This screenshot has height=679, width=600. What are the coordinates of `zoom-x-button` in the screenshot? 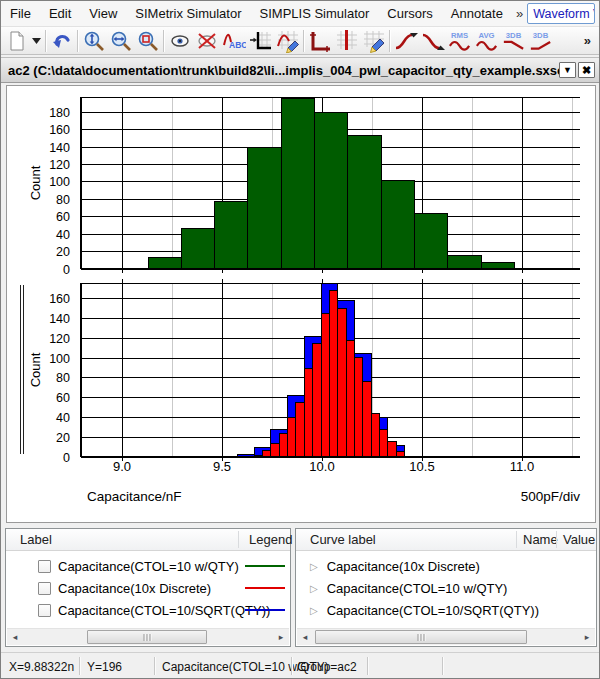 It's located at (120, 41).